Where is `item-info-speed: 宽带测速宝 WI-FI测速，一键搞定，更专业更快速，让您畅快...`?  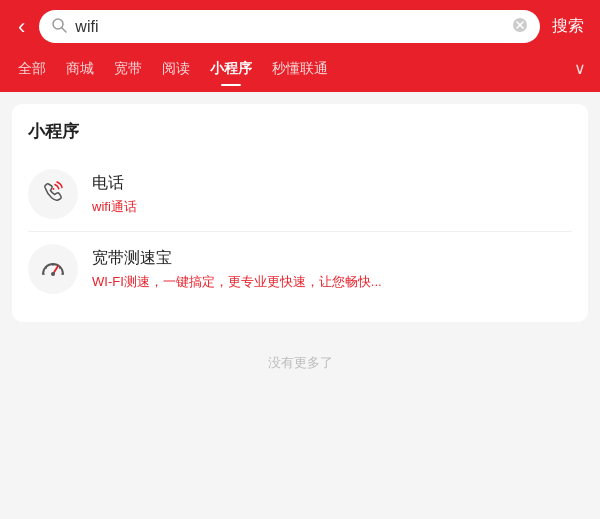
item-info-speed: 宽带测速宝 WI-FI测速，一键搞定，更专业更快速，让您畅快... is located at coordinates (332, 270).